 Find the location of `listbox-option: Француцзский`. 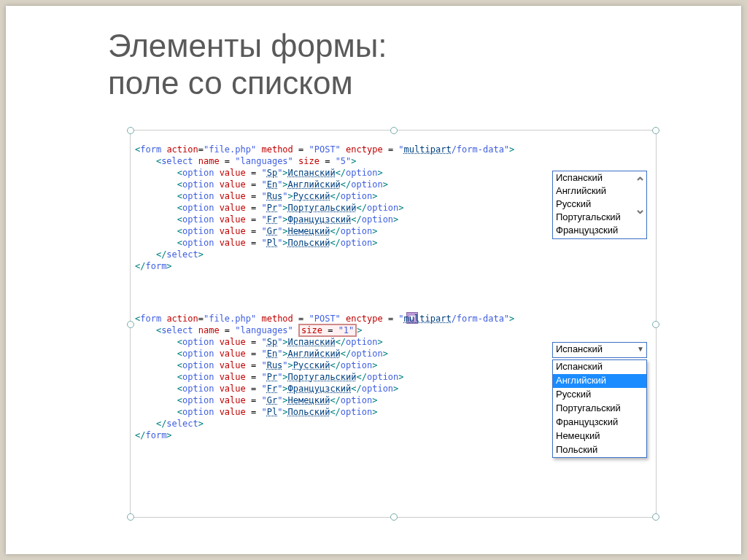

listbox-option: Француцзский is located at coordinates (600, 230).